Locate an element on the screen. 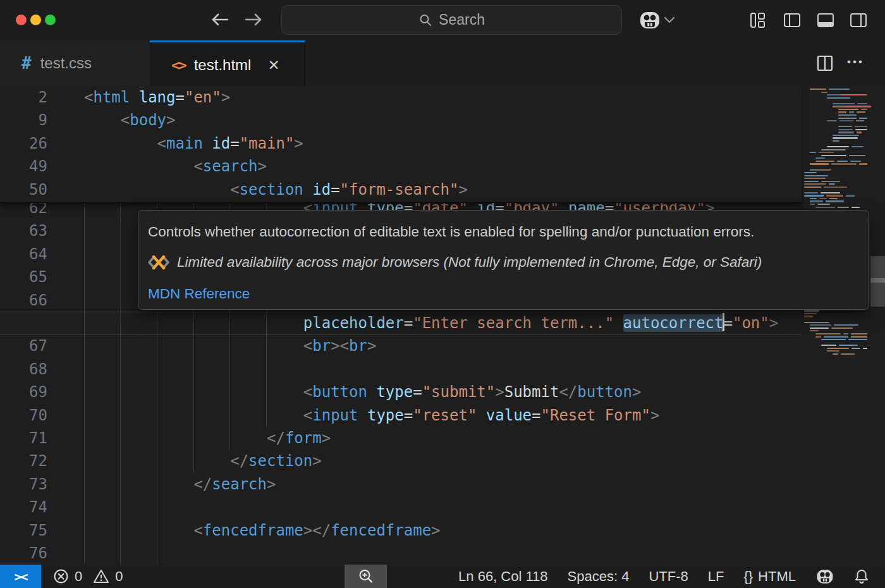 Image resolution: width=885 pixels, height=588 pixels. code-line: 68 is located at coordinates (401, 369).